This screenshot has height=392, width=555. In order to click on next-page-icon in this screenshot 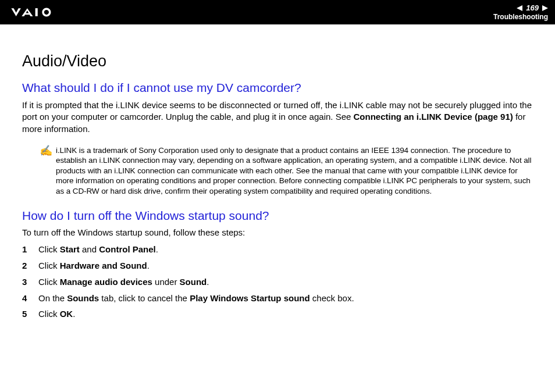, I will do `click(545, 8)`.